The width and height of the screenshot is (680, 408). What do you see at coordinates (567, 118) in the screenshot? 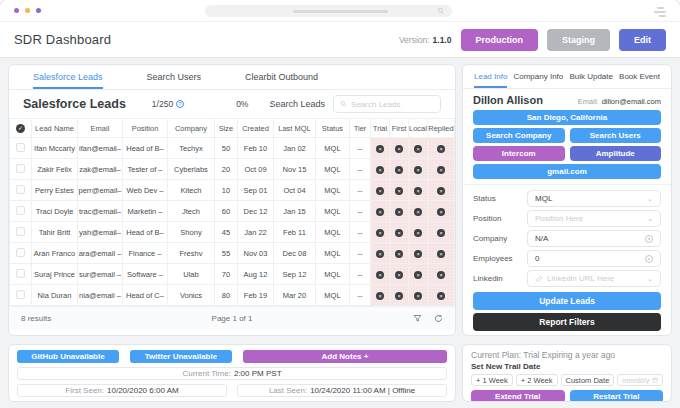
I see `location-button: San Diego, California` at bounding box center [567, 118].